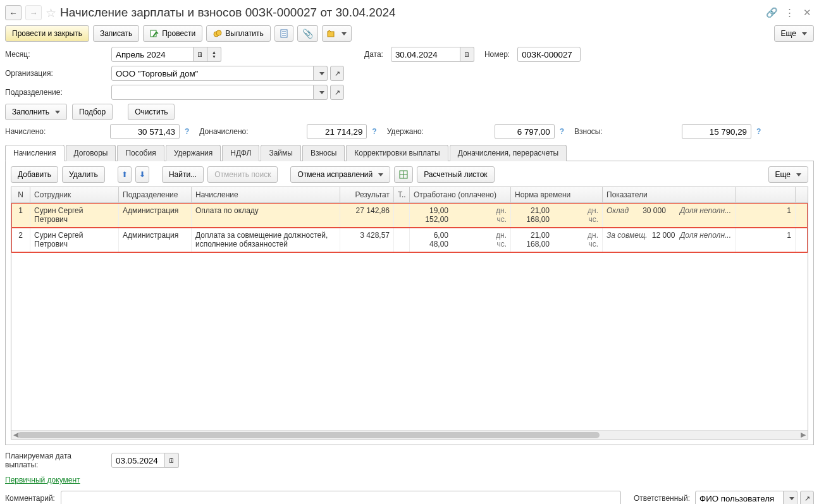 This screenshot has width=819, height=504. Describe the element at coordinates (266, 195) in the screenshot. I see `col-header-accrual: Начисление` at that location.